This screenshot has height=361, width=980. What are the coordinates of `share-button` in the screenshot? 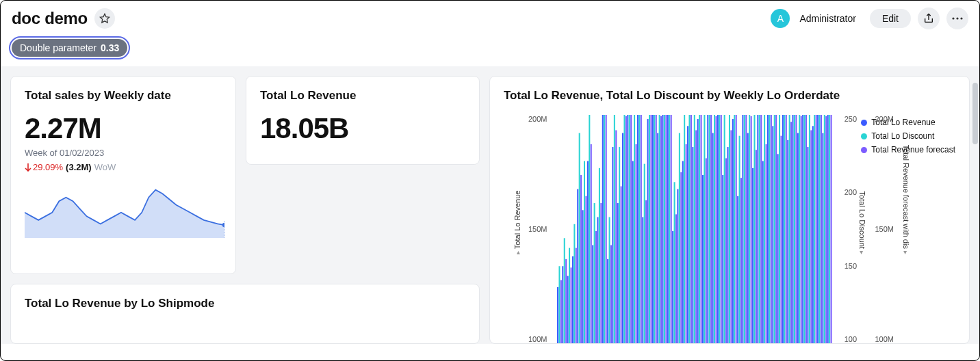 It's located at (929, 18).